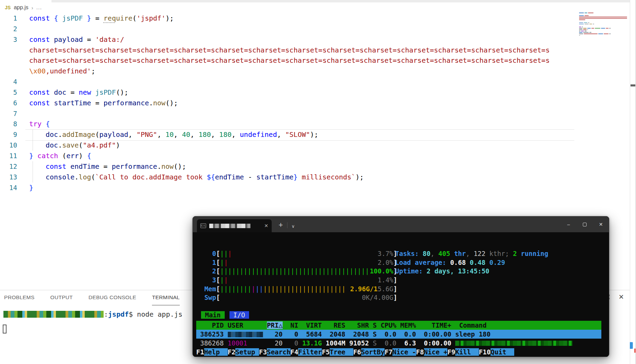 This screenshot has height=364, width=636. Describe the element at coordinates (338, 352) in the screenshot. I see `fkey-f5: F5Tree` at that location.